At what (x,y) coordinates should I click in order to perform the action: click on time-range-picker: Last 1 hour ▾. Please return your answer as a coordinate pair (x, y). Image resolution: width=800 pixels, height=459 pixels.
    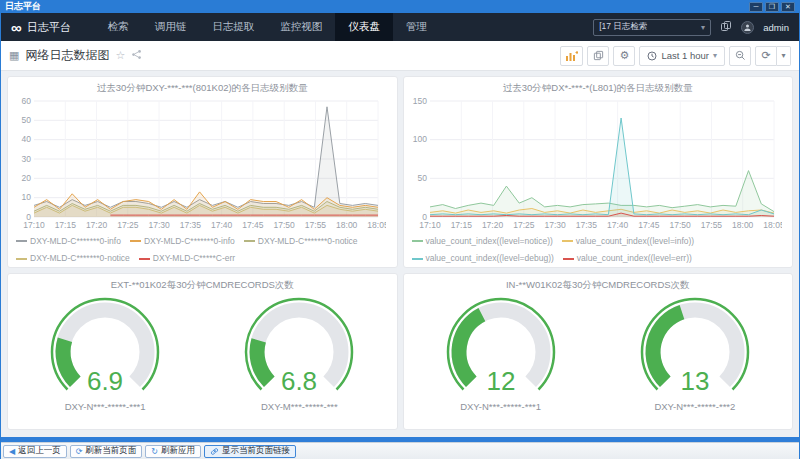
    Looking at the image, I should click on (682, 56).